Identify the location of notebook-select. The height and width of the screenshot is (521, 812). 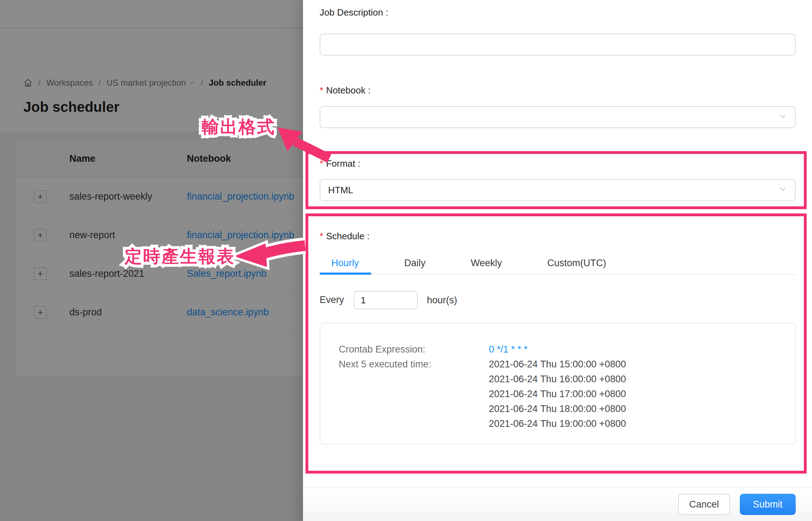
(558, 117).